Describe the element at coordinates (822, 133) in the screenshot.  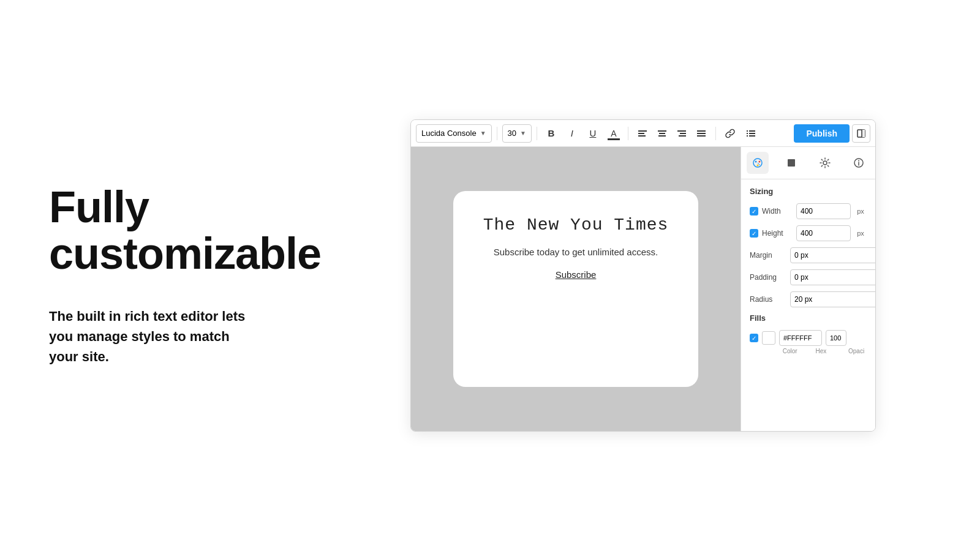
I see `publish-button: Publish` at that location.